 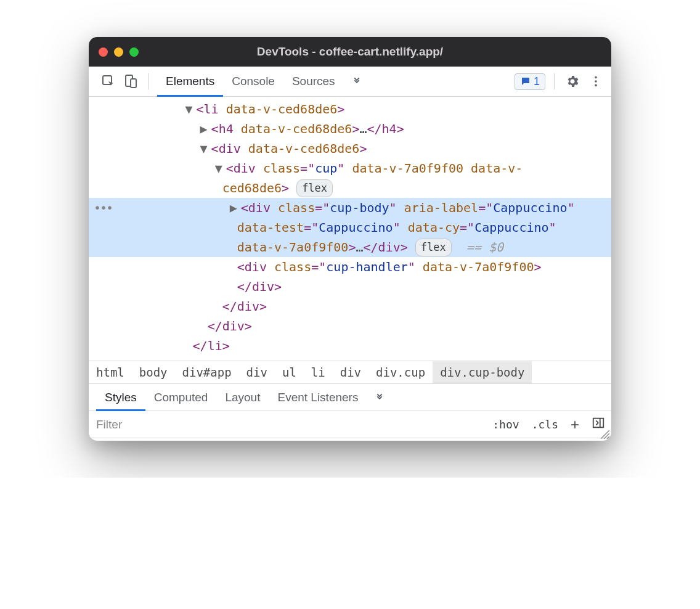 What do you see at coordinates (118, 52) in the screenshot?
I see `minimize-window-button` at bounding box center [118, 52].